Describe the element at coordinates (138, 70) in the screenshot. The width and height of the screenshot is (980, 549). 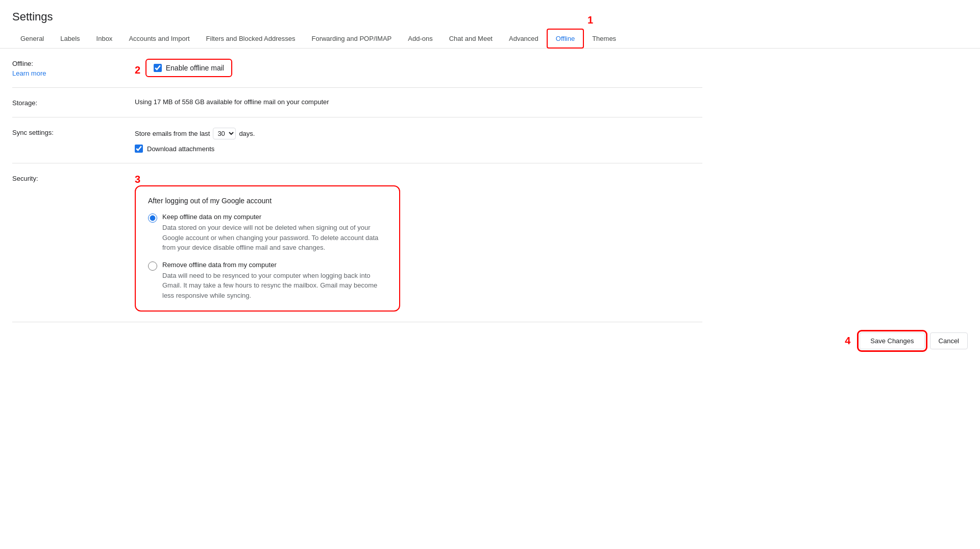
I see `annotation-2: 2` at that location.